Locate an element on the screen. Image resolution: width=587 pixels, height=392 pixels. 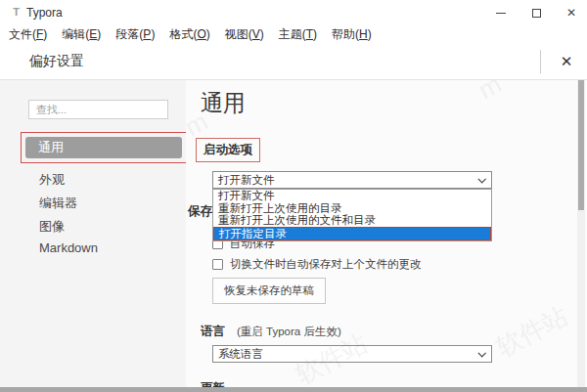
menu-view: 视图(V) is located at coordinates (245, 35).